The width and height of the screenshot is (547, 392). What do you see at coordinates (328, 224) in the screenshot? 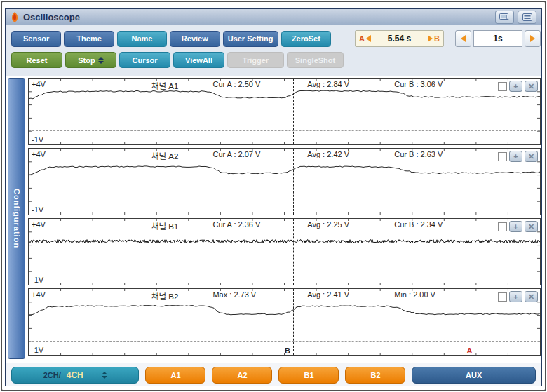
I see `stat-readout: Avg : 2.25 V` at bounding box center [328, 224].